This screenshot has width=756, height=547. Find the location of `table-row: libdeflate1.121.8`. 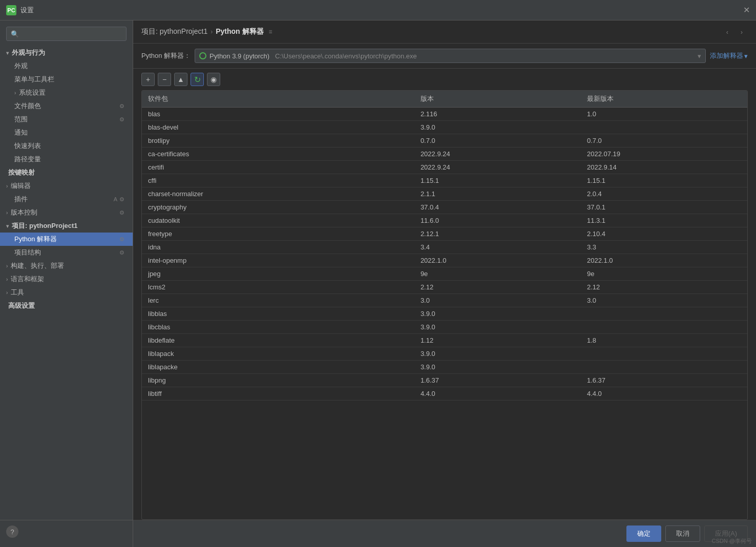

table-row: libdeflate1.121.8 is located at coordinates (445, 341).